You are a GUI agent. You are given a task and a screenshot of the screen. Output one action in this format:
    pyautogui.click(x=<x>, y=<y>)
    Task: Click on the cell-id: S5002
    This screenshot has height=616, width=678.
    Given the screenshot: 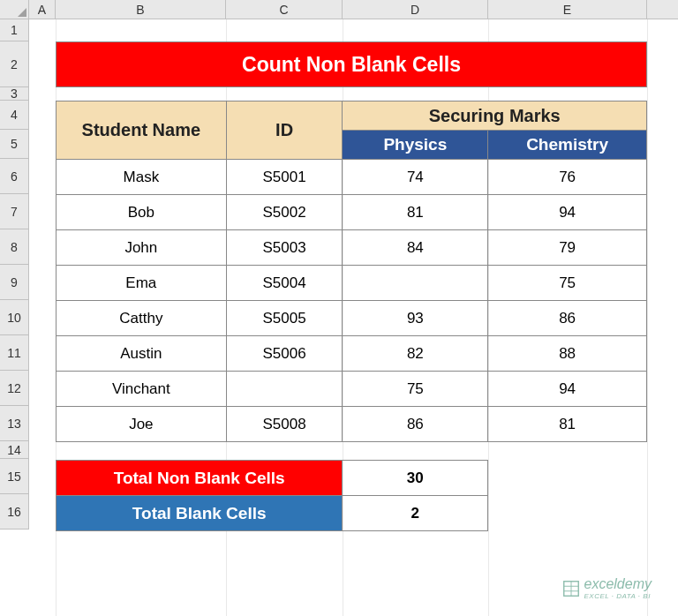 What is the action you would take?
    pyautogui.click(x=284, y=213)
    